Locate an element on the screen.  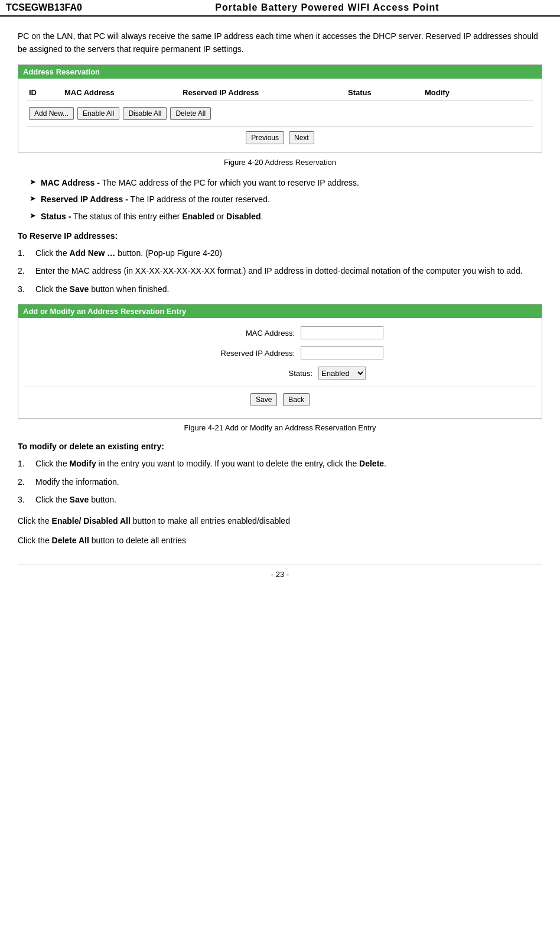
section1-heading: To Reserve IP addresses: is located at coordinates (280, 236).